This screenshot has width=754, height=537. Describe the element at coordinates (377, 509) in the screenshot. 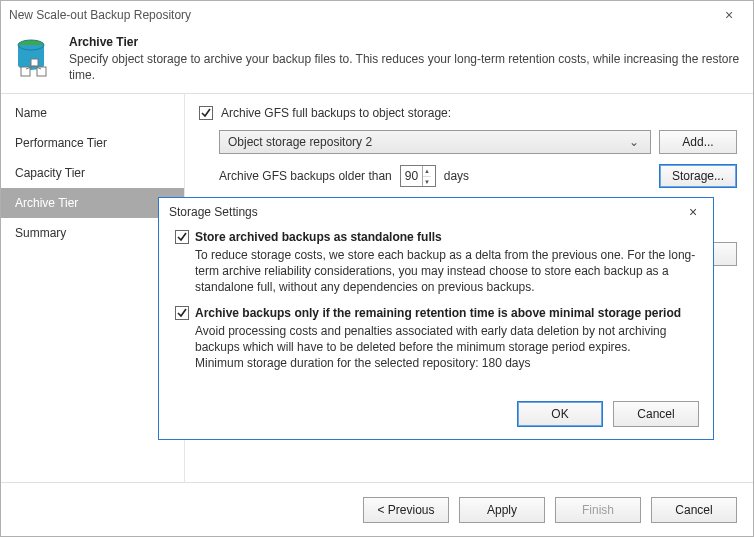

I see `footer: < Previous Apply Finish Cancel` at that location.